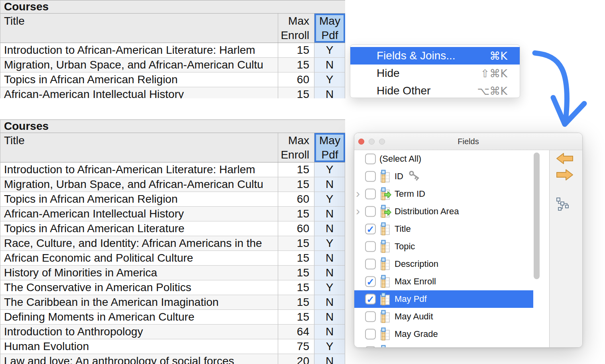 Image resolution: width=605 pixels, height=364 pixels. What do you see at coordinates (415, 176) in the screenshot?
I see `key-icon` at bounding box center [415, 176].